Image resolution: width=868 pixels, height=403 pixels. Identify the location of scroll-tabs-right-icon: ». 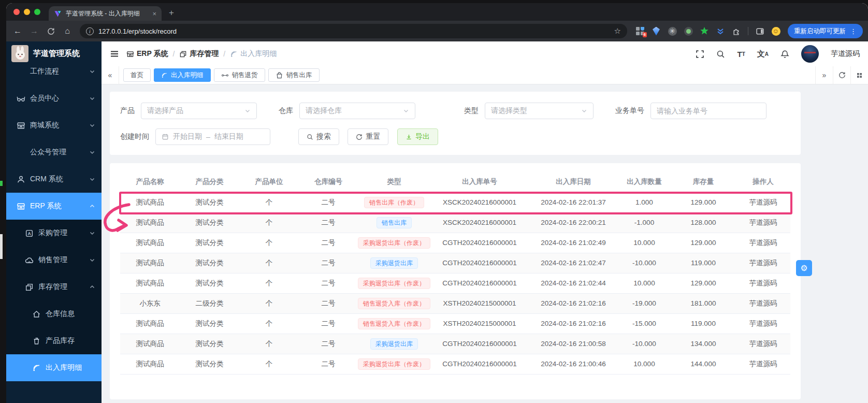
(824, 75).